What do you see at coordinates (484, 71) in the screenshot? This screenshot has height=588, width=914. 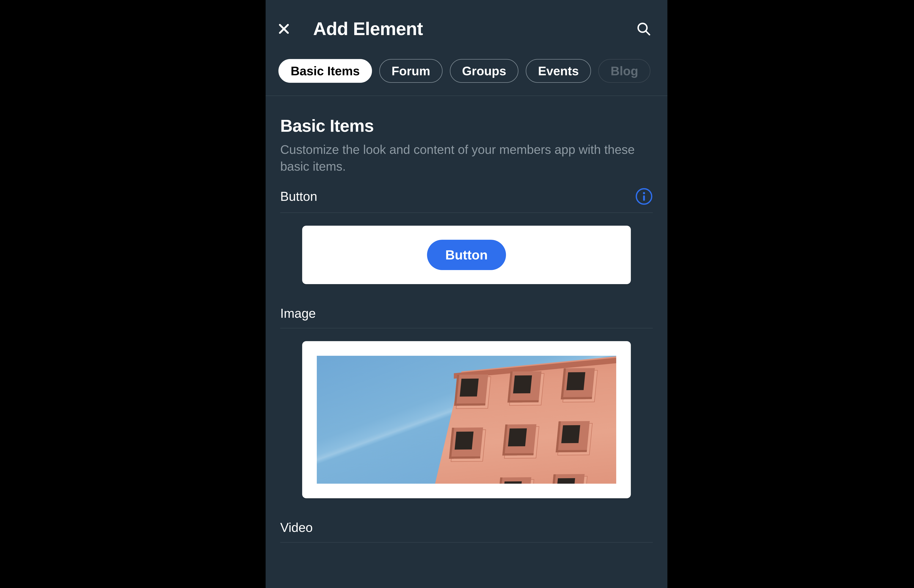 I see `tab-label: Groups` at bounding box center [484, 71].